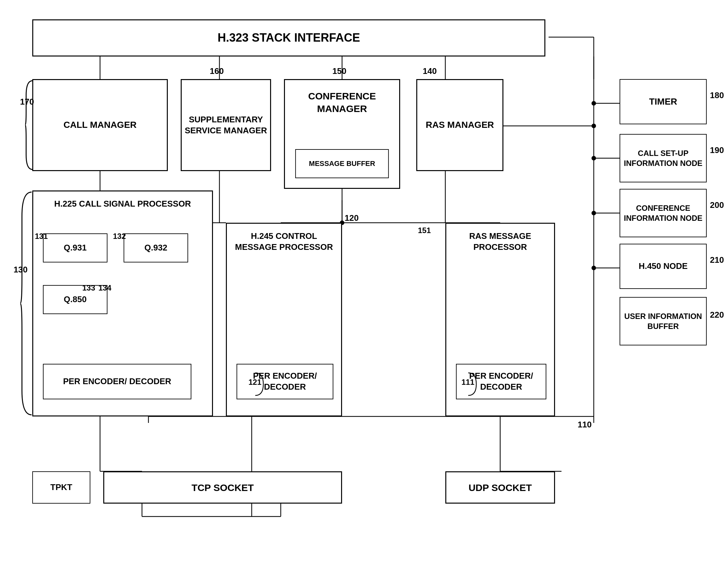  Describe the element at coordinates (663, 158) in the screenshot. I see `call-setup-label: CALL SET-UP INFORMATION NODE` at that location.